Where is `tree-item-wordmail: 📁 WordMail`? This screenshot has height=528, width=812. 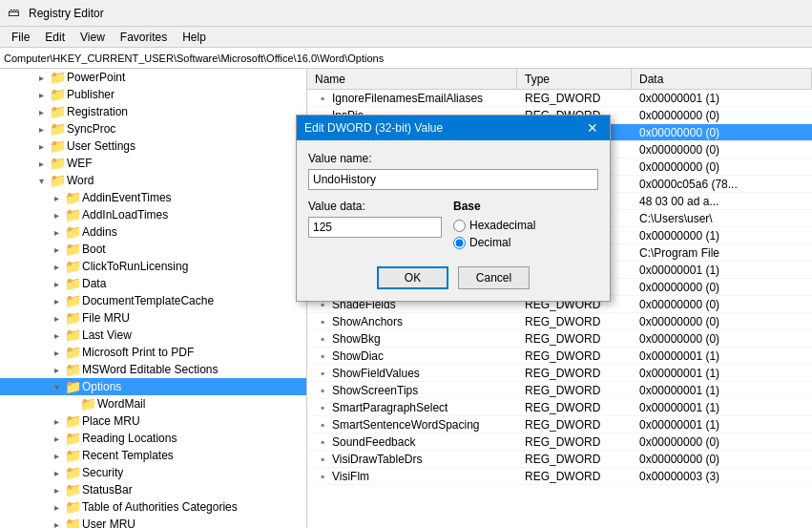
tree-item-wordmail: 📁 WordMail is located at coordinates (153, 404).